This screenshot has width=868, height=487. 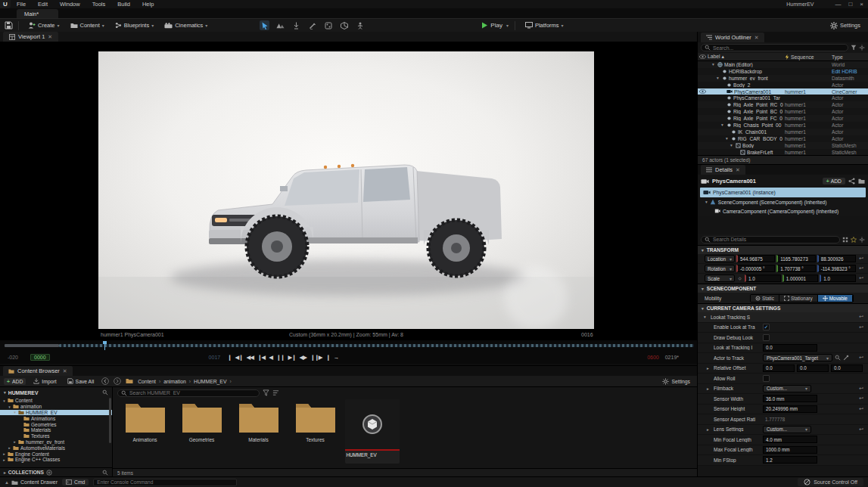 I want to click on outliner-row: Rig_Axle_Point_BC_0hummer1Actor, so click(x=782, y=112).